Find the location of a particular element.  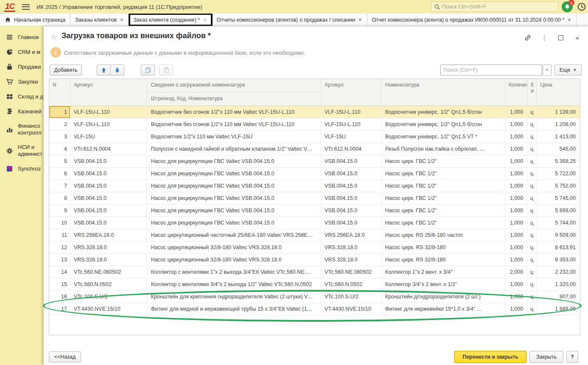

table-row: 16VTc.100.S.U/2Кронштейн для крепления г… is located at coordinates (315, 297).